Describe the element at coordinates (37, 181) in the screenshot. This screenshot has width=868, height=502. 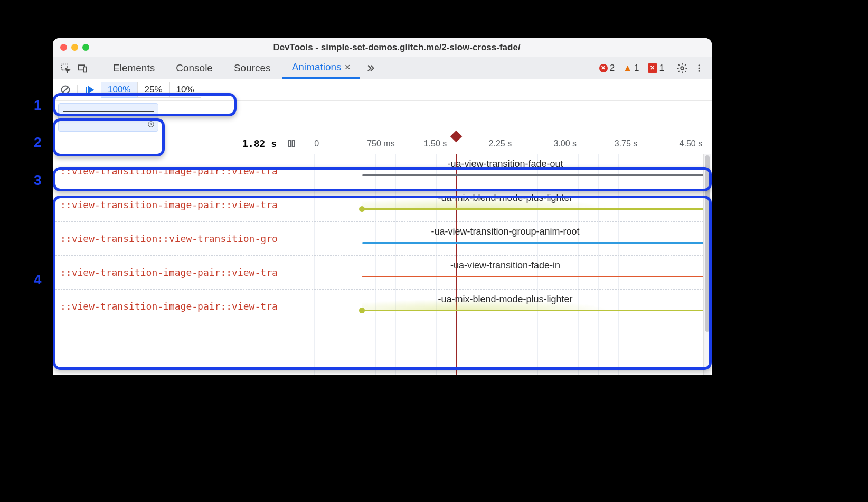
I see `callout-label-3: 3` at that location.